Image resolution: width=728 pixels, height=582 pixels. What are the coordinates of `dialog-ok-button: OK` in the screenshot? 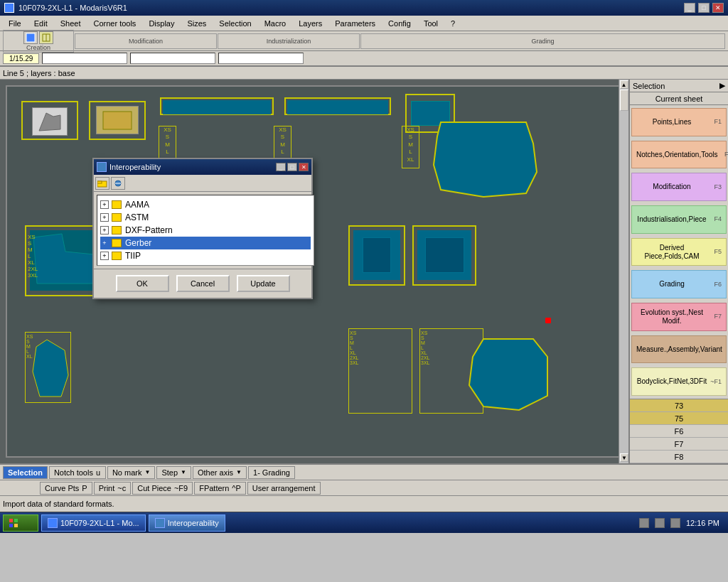 It's located at (142, 284).